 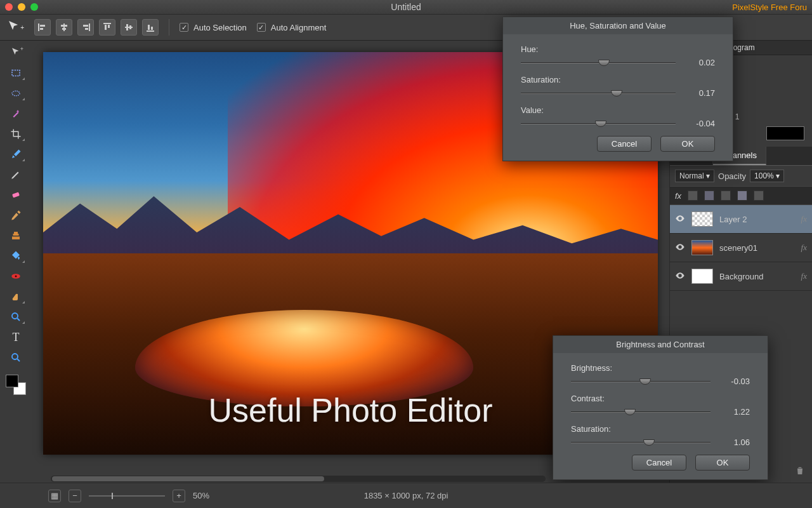 I want to click on brand-link: PixelStyle Free Foru, so click(x=769, y=8).